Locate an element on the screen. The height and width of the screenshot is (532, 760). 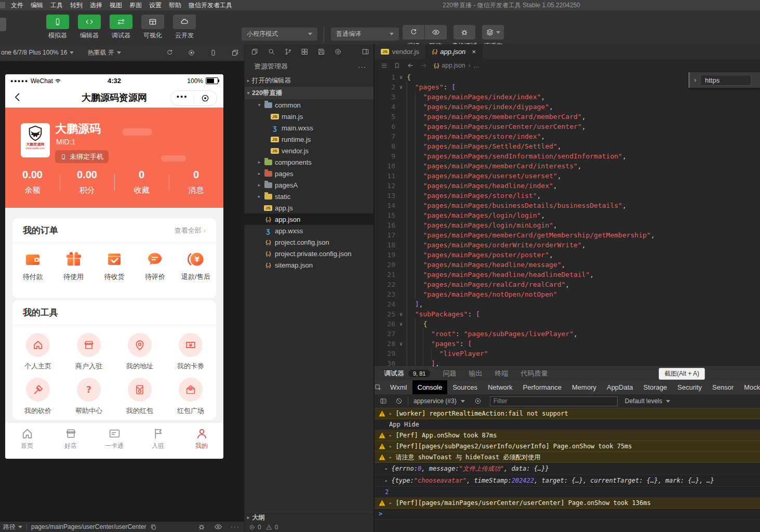
bind-phone-badge: 未绑定手机 is located at coordinates (82, 157).